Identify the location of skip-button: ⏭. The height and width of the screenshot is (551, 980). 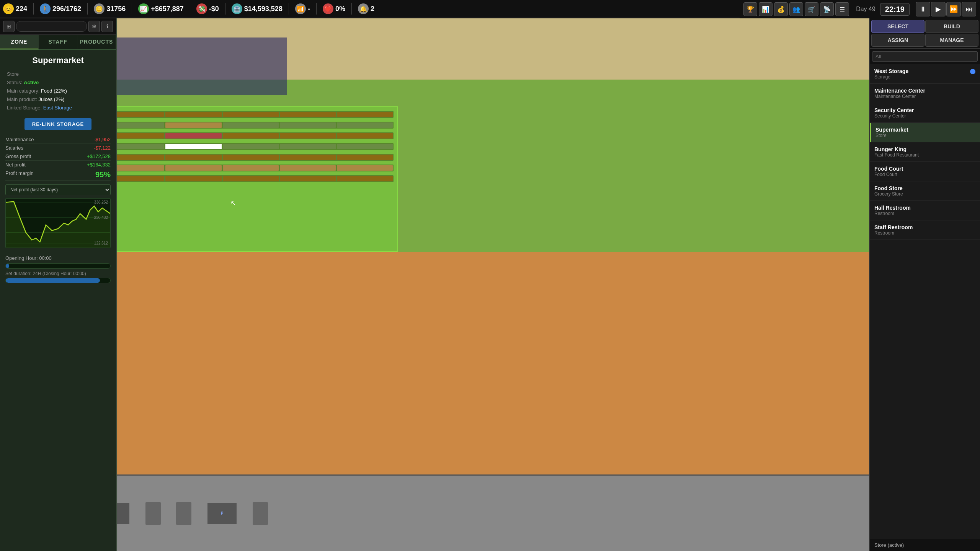
(969, 9).